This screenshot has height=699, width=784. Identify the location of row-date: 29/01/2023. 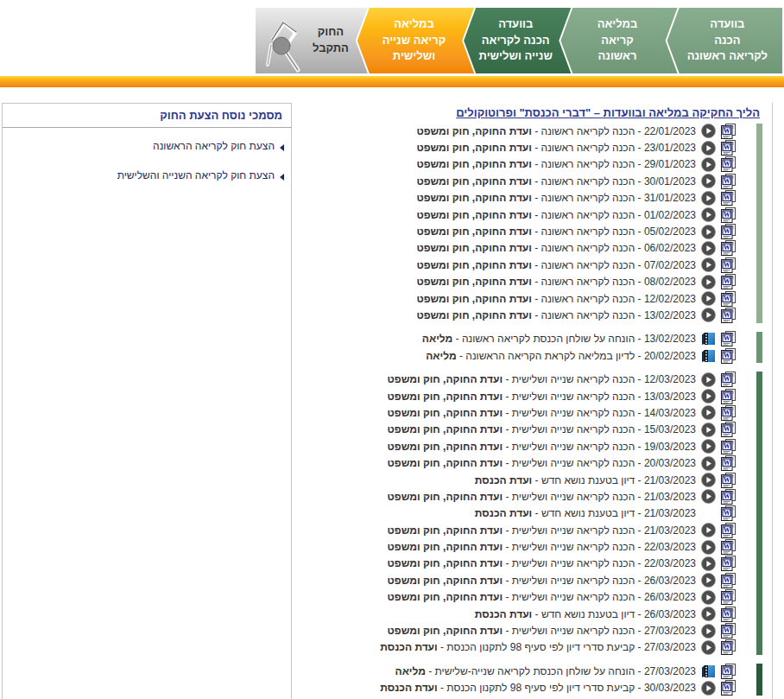
(670, 164).